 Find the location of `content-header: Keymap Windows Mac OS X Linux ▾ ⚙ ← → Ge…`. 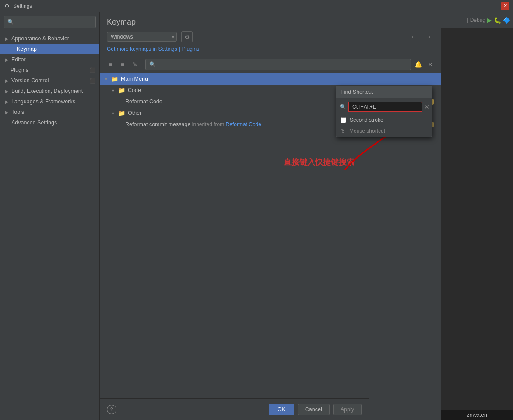

content-header: Keymap Windows Mac OS X Linux ▾ ⚙ ← → Ge… is located at coordinates (271, 34).